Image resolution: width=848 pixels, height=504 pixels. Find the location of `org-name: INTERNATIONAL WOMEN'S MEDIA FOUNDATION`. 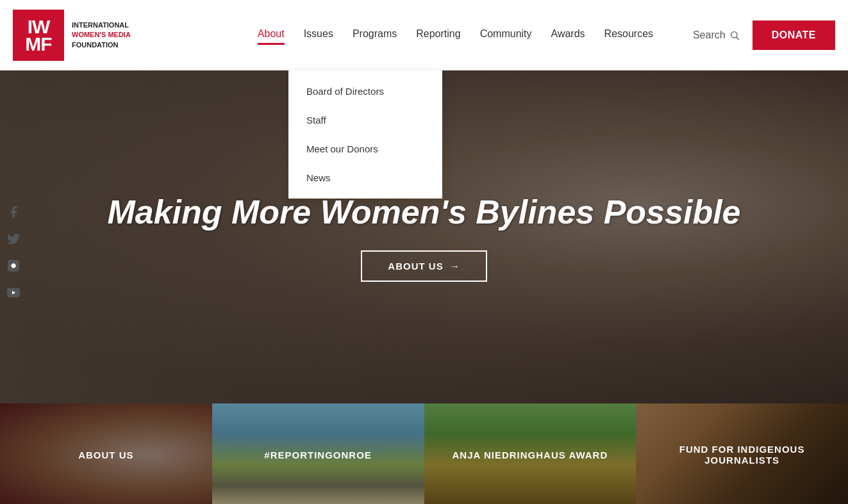

org-name: INTERNATIONAL WOMEN'S MEDIA FOUNDATION is located at coordinates (101, 35).